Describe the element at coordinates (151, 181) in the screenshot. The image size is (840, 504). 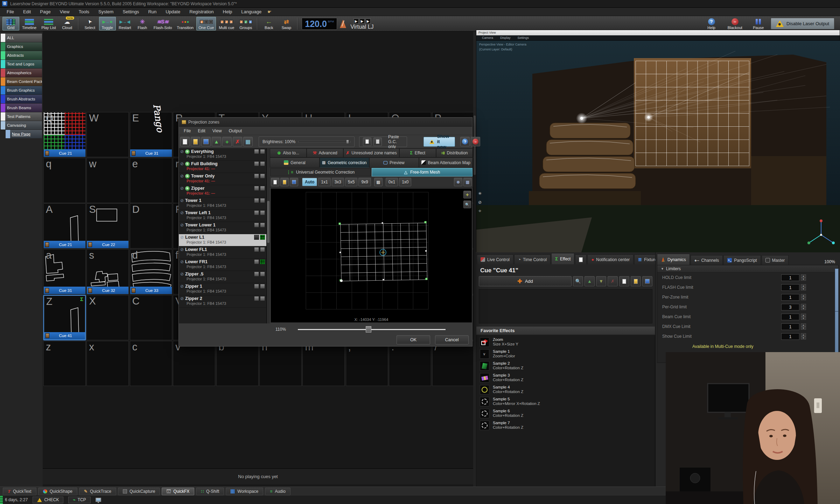
I see `cue-cell-e-1-2: e` at that location.